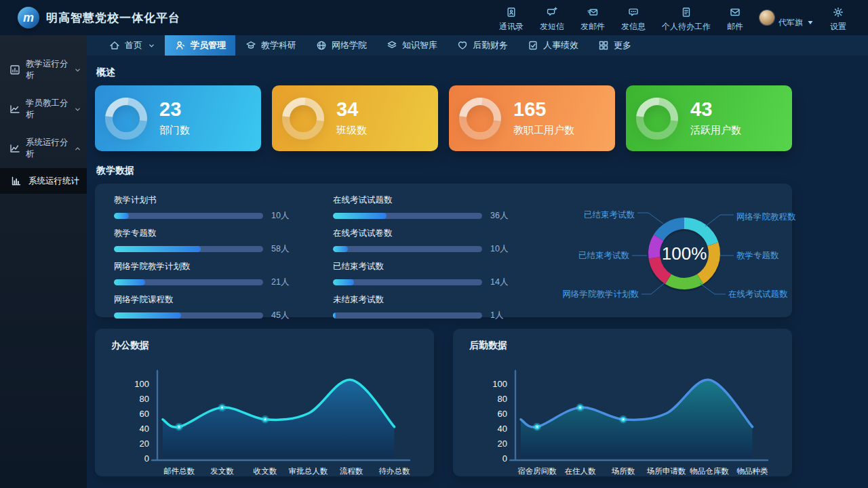 The width and height of the screenshot is (868, 488). I want to click on sidebar-item-2: 学员教工分析, so click(43, 109).